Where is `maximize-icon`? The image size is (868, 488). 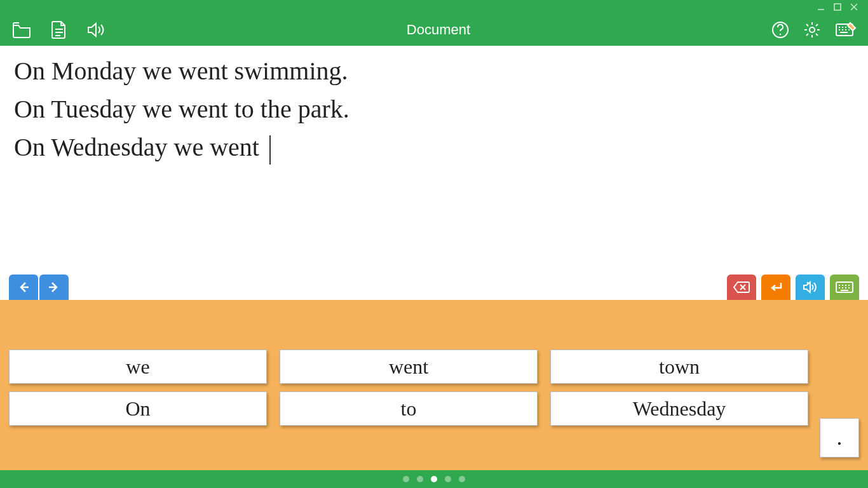
maximize-icon is located at coordinates (837, 7).